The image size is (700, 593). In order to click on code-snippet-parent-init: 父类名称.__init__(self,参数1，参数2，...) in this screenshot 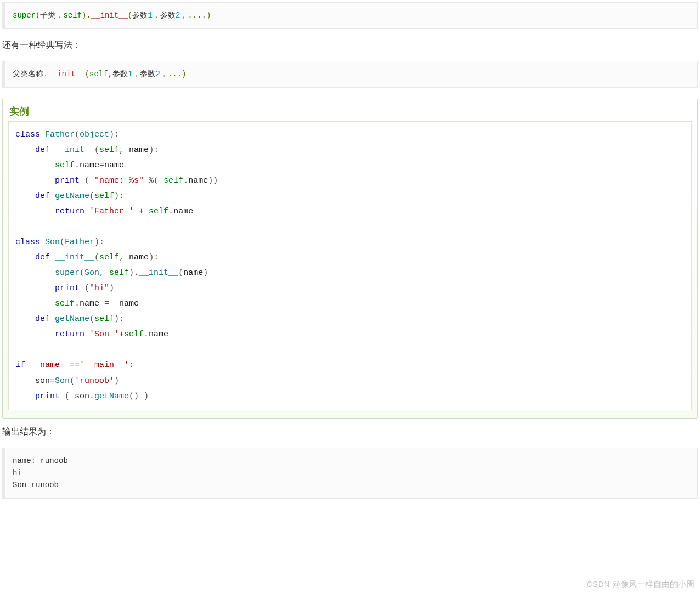, I will do `click(350, 74)`.